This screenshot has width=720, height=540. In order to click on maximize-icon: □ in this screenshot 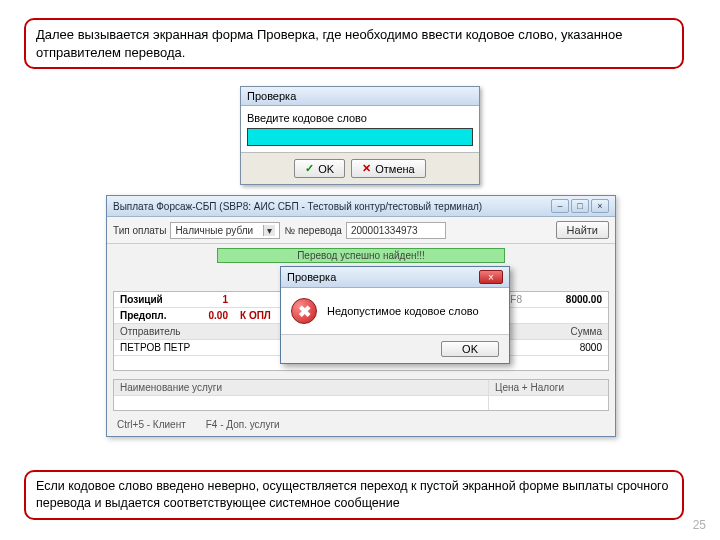, I will do `click(580, 206)`.